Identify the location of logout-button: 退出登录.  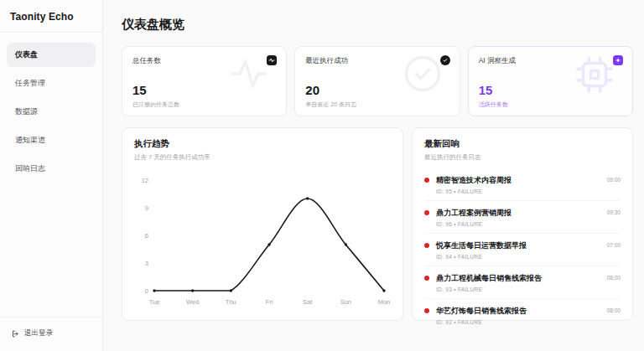
(51, 333).